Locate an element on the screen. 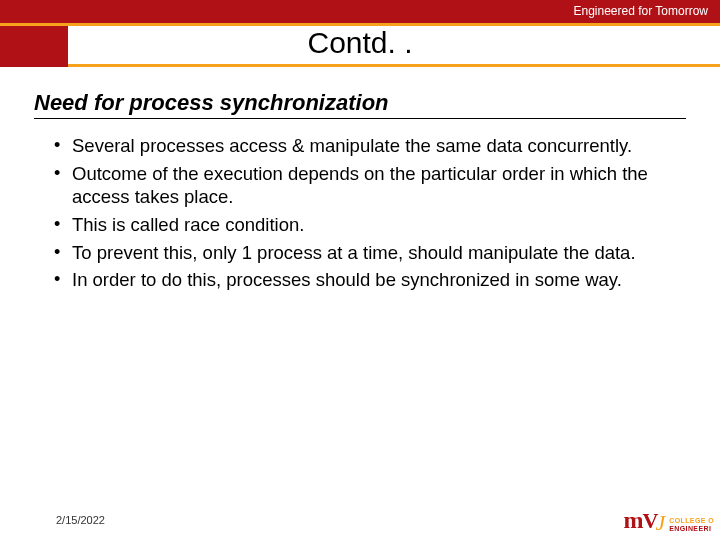  subtitle-rule is located at coordinates (360, 118).